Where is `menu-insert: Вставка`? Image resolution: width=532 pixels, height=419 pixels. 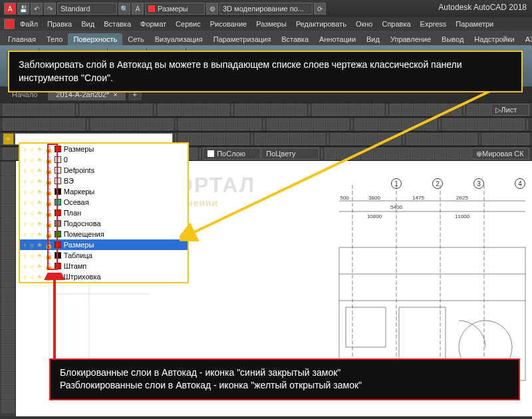 menu-insert: Вставка is located at coordinates (117, 24).